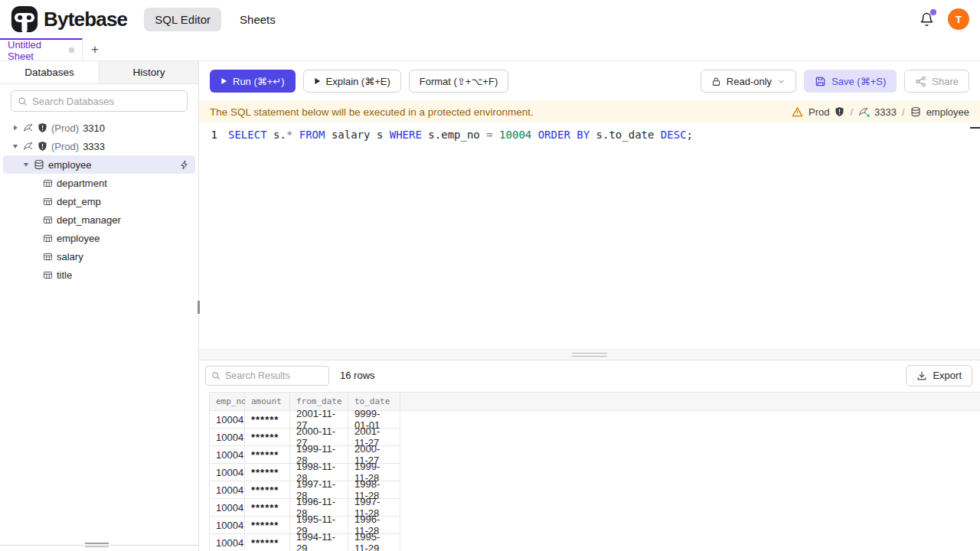 The image size is (980, 551). I want to click on tree-database-employee: employee, so click(100, 165).